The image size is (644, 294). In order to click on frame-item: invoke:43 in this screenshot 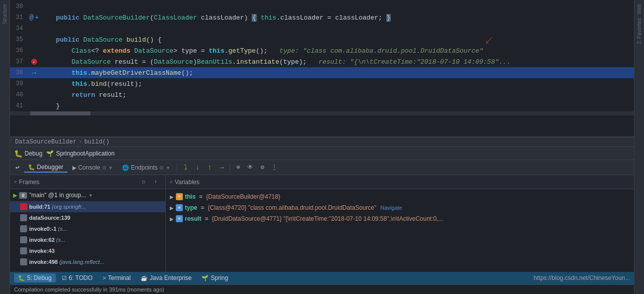, I will do `click(87, 251)`.